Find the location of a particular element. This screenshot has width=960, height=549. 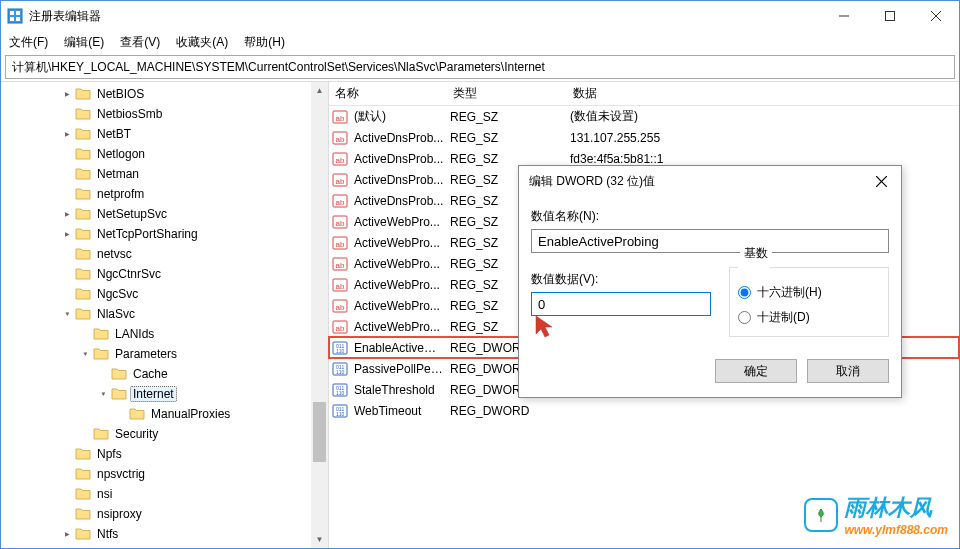

tree-item-label: Netman is located at coordinates (118, 174).